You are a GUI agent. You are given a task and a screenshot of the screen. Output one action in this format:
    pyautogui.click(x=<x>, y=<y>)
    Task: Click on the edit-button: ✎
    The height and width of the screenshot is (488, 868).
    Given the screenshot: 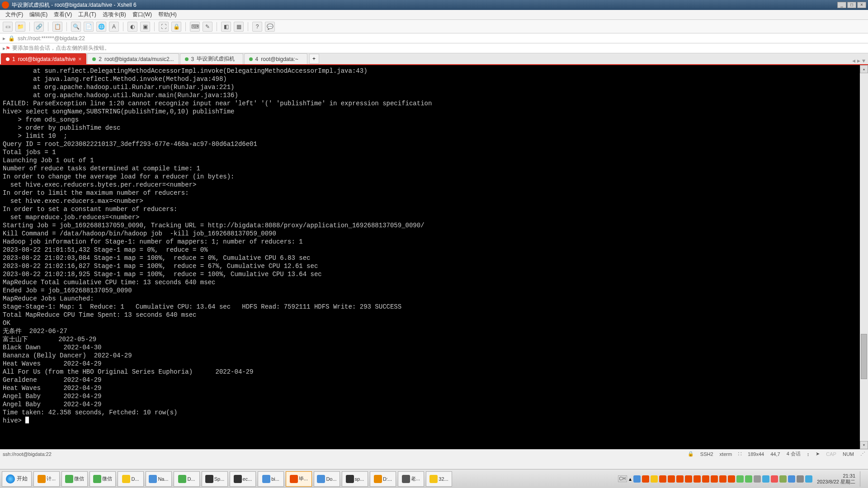 What is the action you would take?
    pyautogui.click(x=208, y=27)
    